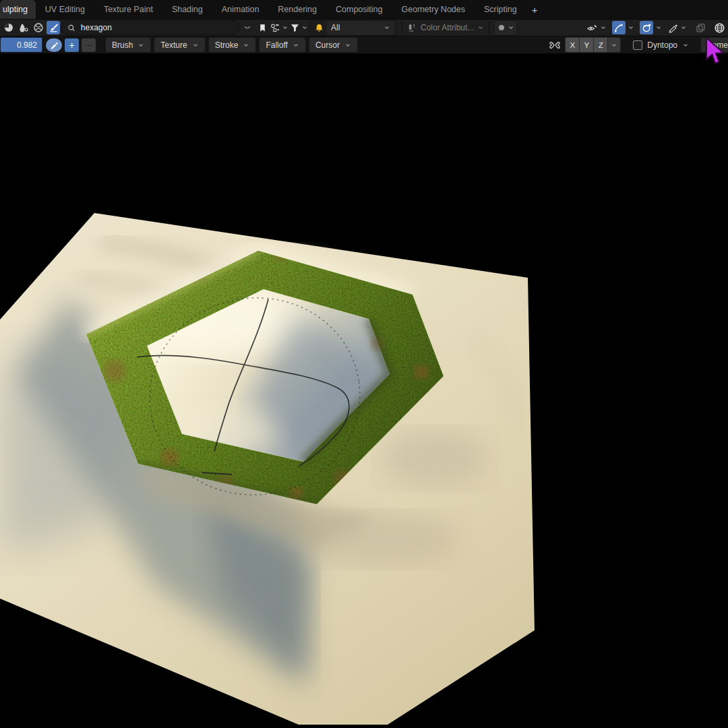 The image size is (728, 728). What do you see at coordinates (88, 45) in the screenshot?
I see `minus-icon: −` at bounding box center [88, 45].